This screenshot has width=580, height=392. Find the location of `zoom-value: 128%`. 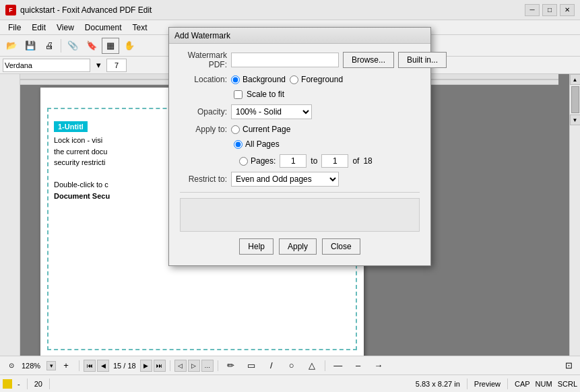

zoom-value: 128% is located at coordinates (34, 366).